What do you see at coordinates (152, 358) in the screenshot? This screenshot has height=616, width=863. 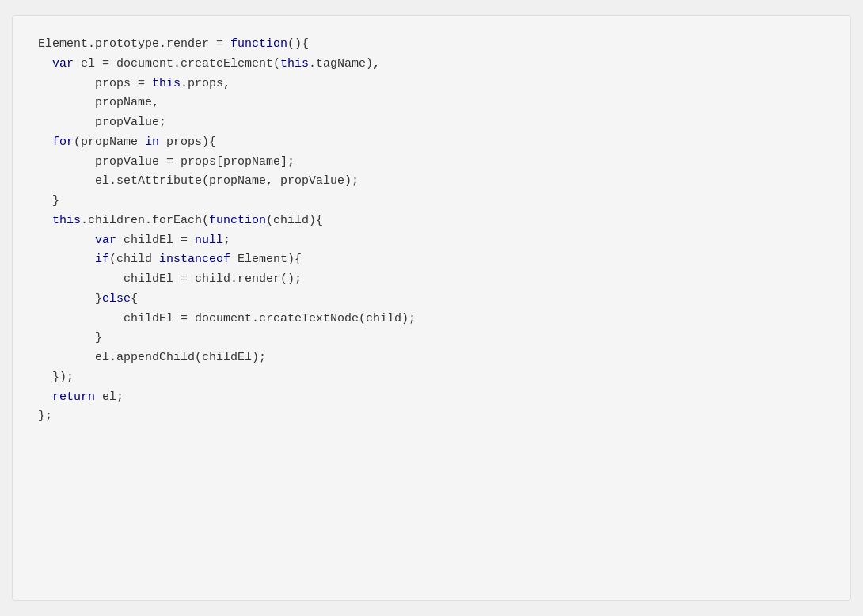 I see `code-token: el.appendChild(childEl);` at bounding box center [152, 358].